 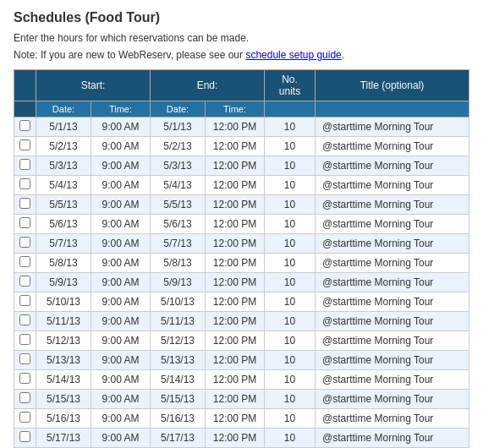 I want to click on row-end-date: 5/14/13, so click(x=178, y=380).